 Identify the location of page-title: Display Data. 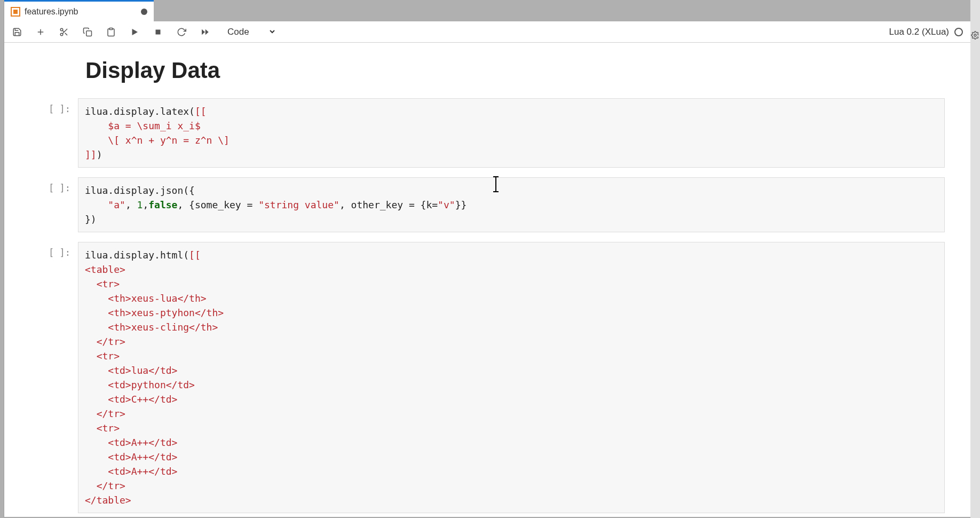
(528, 70).